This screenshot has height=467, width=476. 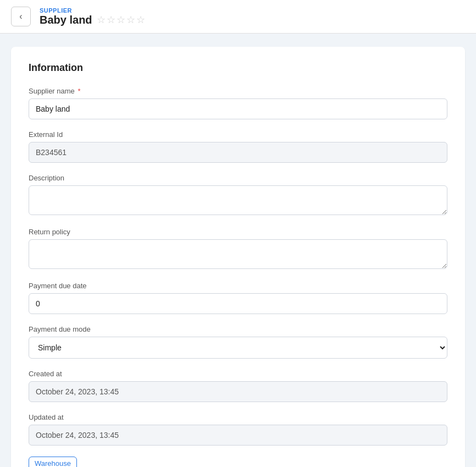 What do you see at coordinates (238, 286) in the screenshot?
I see `payment-due-date-label: Payment due date` at bounding box center [238, 286].